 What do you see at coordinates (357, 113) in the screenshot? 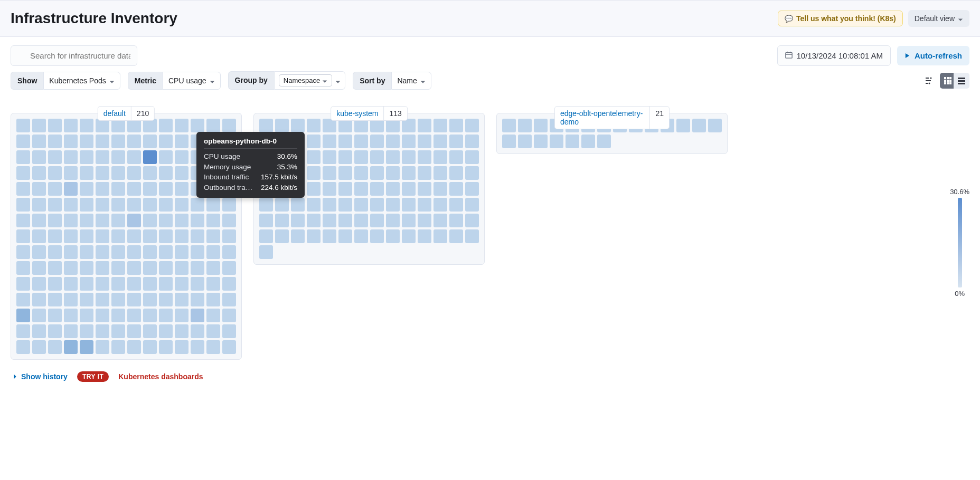
I see `namespace-name: kube-system` at bounding box center [357, 113].